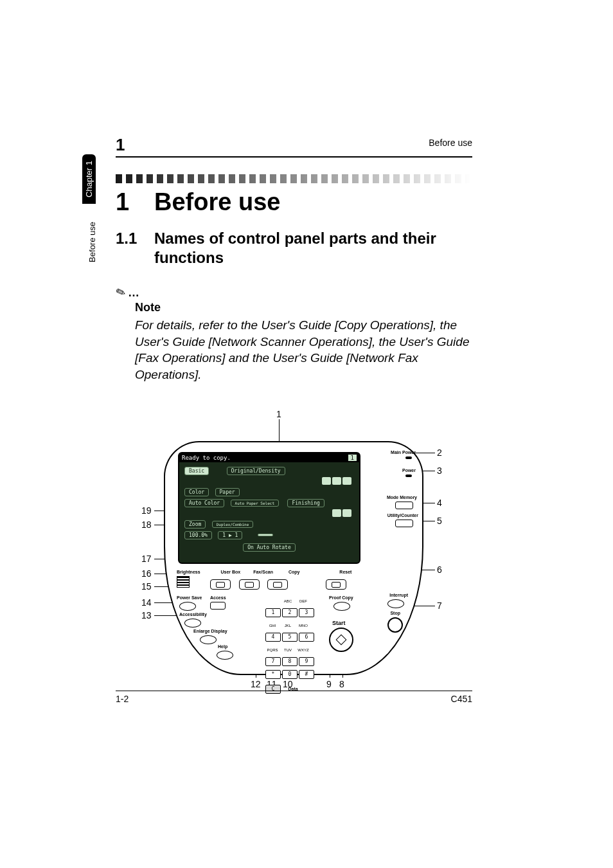  What do you see at coordinates (461, 699) in the screenshot?
I see `footer-model: C451` at bounding box center [461, 699].